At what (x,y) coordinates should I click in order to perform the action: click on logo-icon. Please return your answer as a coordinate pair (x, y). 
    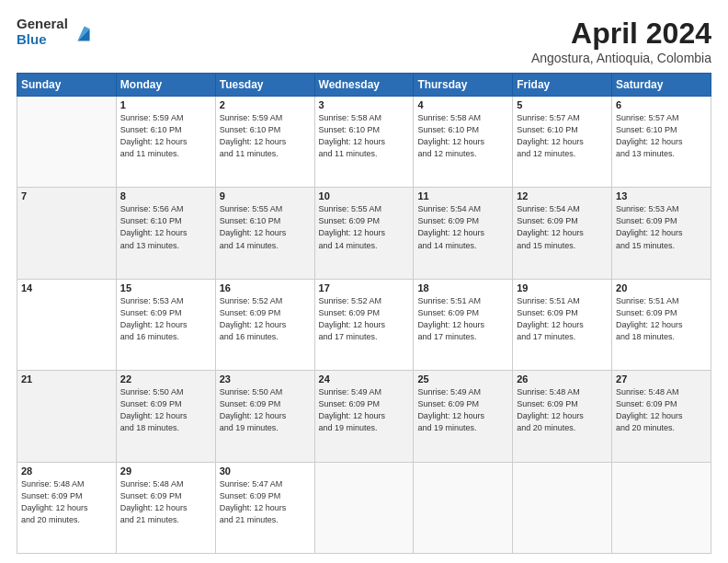
    Looking at the image, I should click on (81, 32).